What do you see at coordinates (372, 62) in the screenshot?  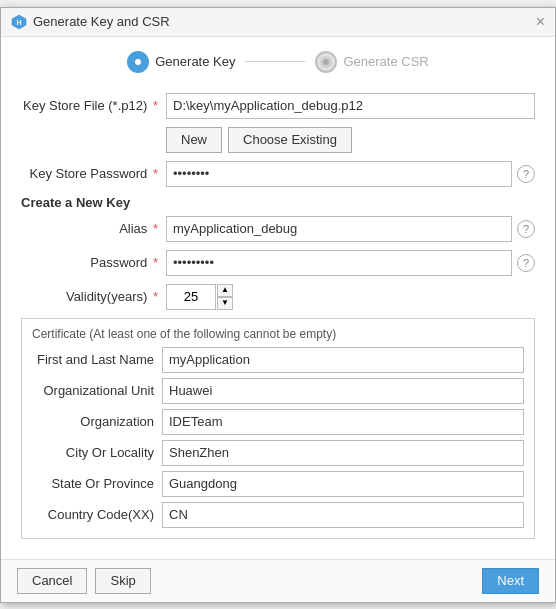 I see `step-2: Generate CSR` at bounding box center [372, 62].